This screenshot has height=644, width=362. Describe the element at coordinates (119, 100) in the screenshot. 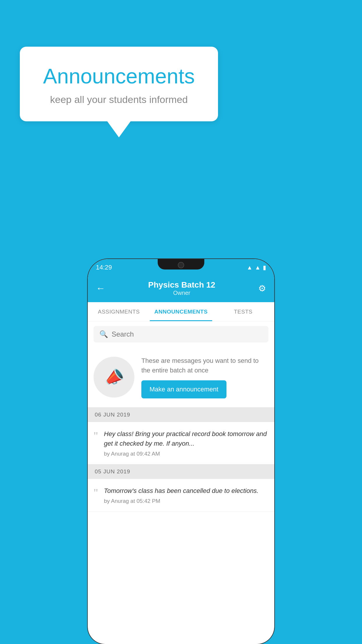

I see `speech-bubble-subtitle: keep all your students informed` at that location.